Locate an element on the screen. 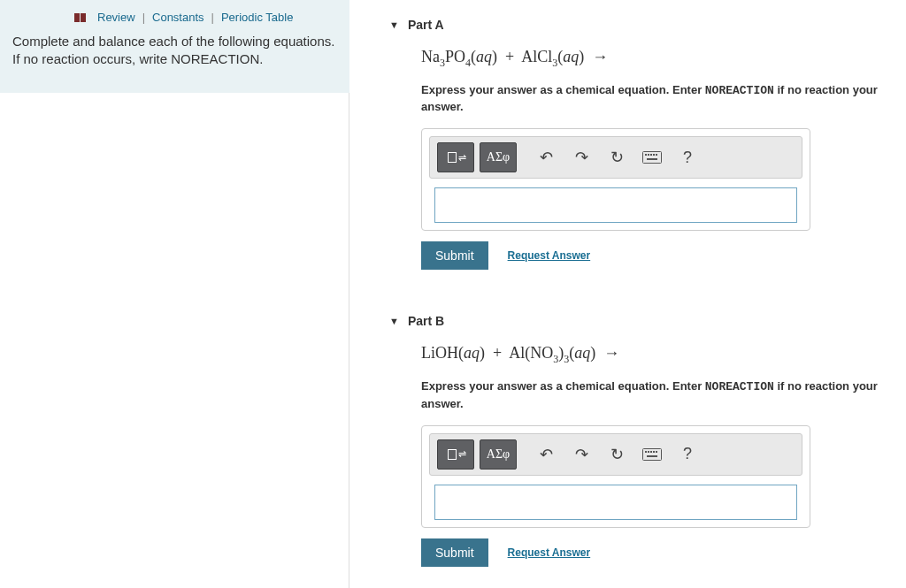 Image resolution: width=906 pixels, height=588 pixels. part-b-instruction: Express your answer as a chemical equati… is located at coordinates (664, 396).